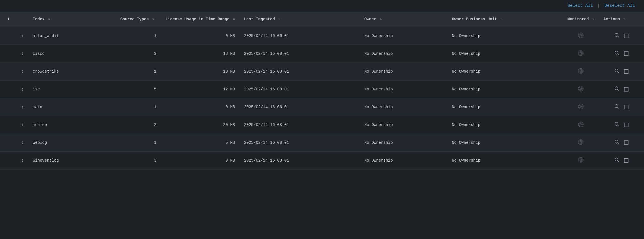 This screenshot has width=644, height=239. I want to click on cell-license-usage: 18 MB, so click(200, 54).